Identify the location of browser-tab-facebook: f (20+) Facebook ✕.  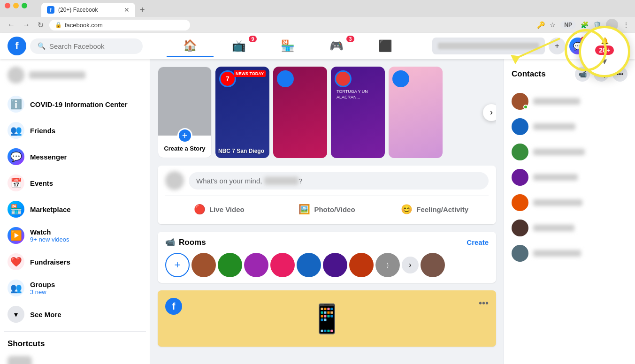
(88, 10).